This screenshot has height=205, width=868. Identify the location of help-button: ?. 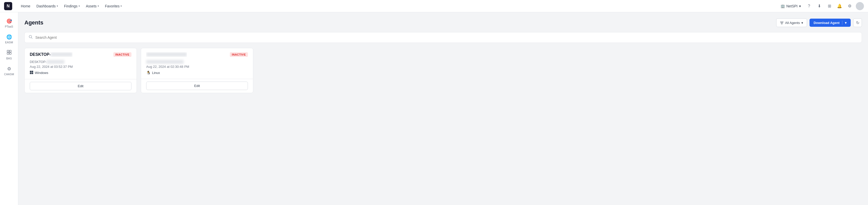
(809, 6).